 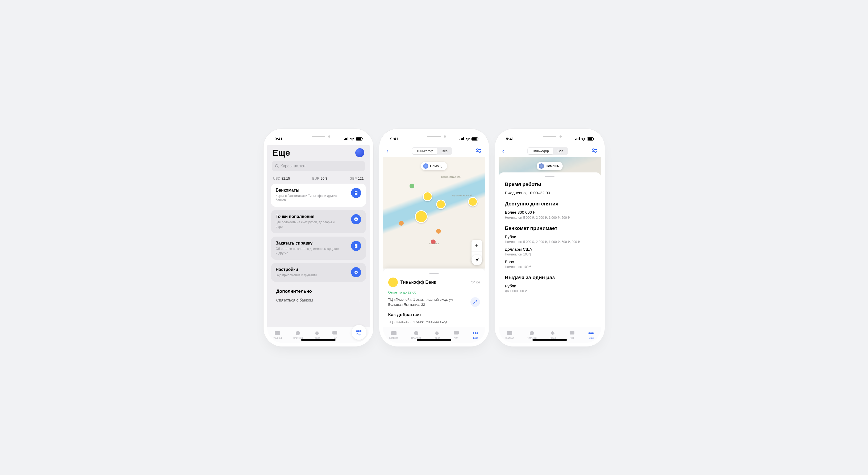 I want to click on plus-icon, so click(x=356, y=219).